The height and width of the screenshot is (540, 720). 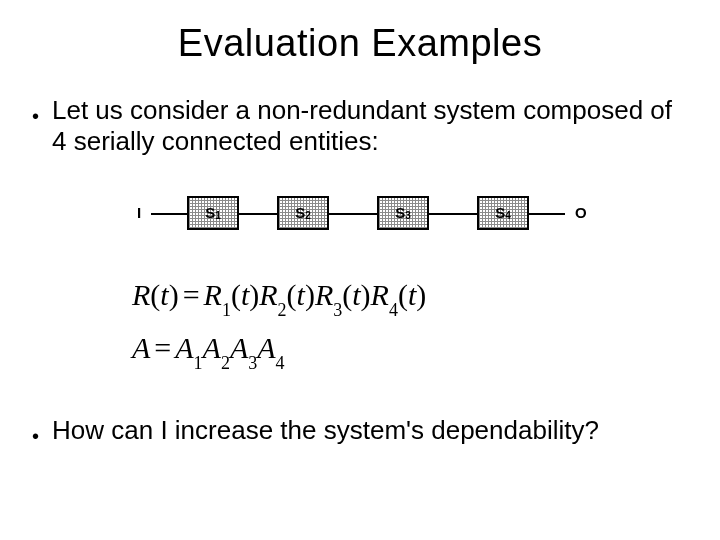 What do you see at coordinates (308, 216) in the screenshot?
I see `block-s2-sub: 2` at bounding box center [308, 216].